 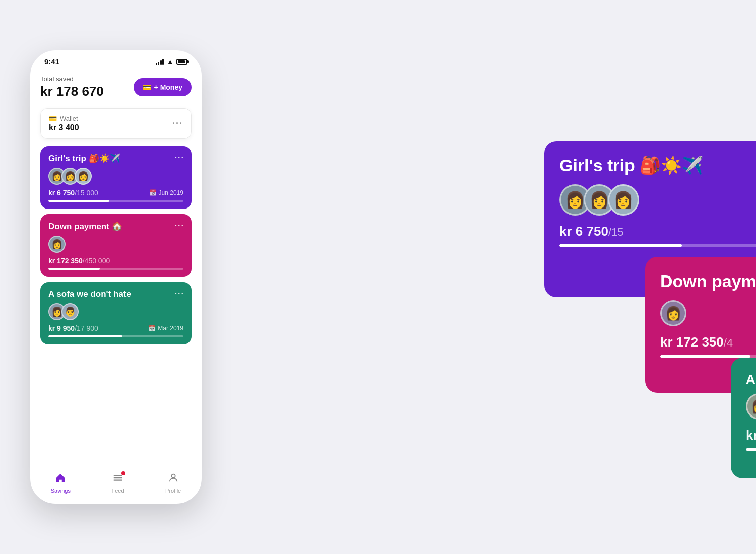 What do you see at coordinates (116, 336) in the screenshot?
I see `sofa-progress-bar` at bounding box center [116, 336].